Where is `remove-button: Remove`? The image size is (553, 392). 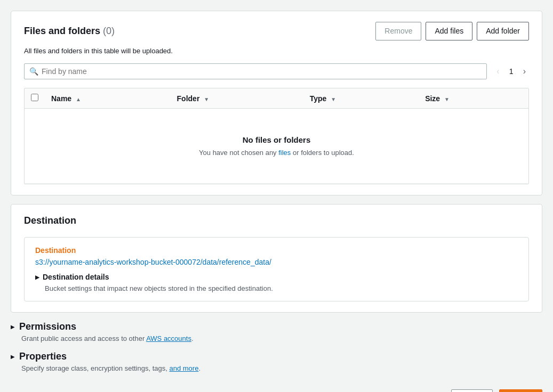 remove-button: Remove is located at coordinates (398, 31).